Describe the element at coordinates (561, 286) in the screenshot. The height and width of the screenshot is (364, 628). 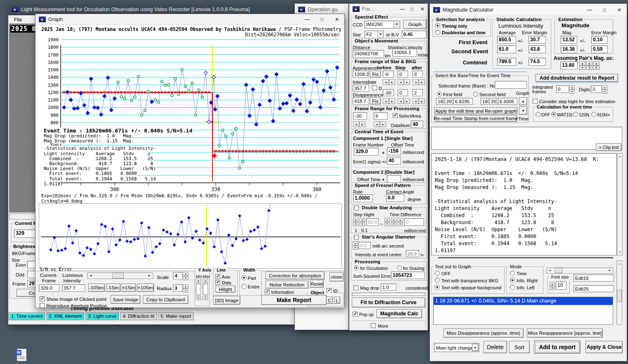
I see `font-size-input: 10` at that location.